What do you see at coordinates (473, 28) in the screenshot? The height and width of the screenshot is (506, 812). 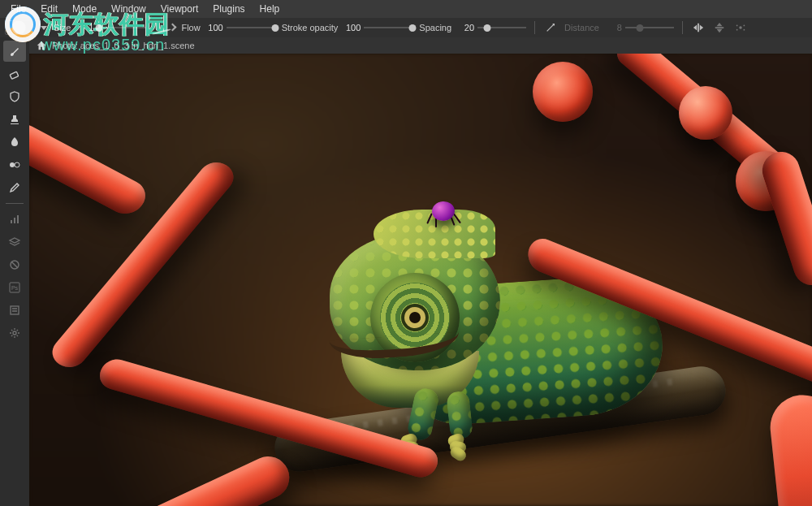 I see `spacing-slider: Spacing 20` at bounding box center [473, 28].